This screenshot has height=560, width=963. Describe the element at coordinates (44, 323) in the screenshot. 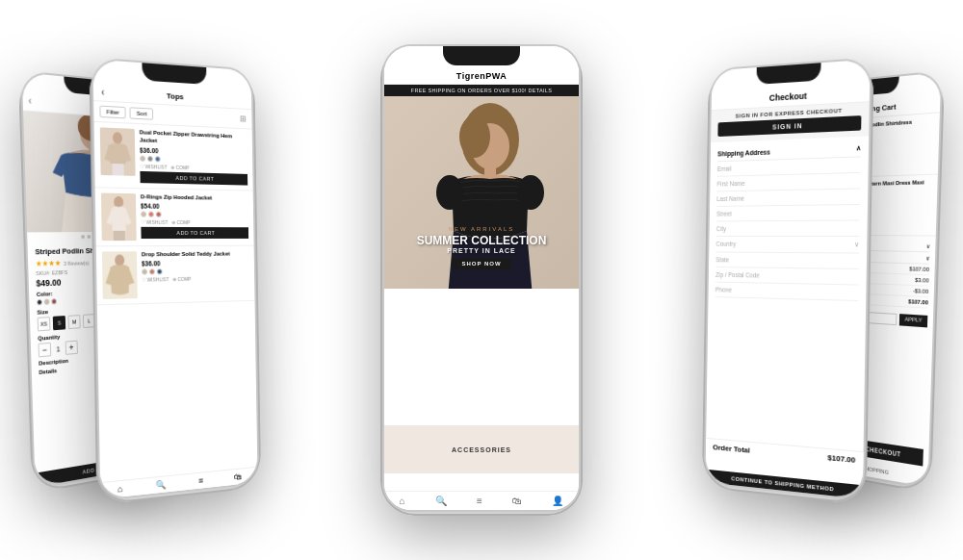

I see `size-xs: XS` at that location.